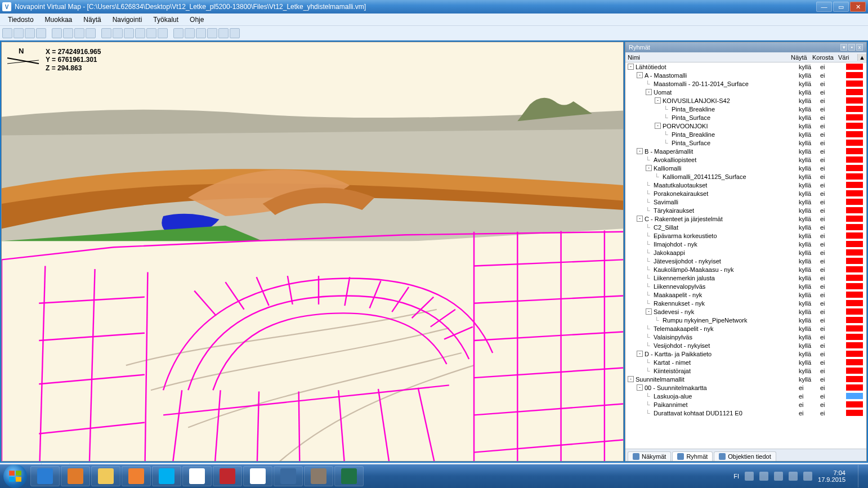 The height and width of the screenshot is (488, 868). Describe the element at coordinates (749, 476) in the screenshot. I see `tray-keyboard-icon` at that location.